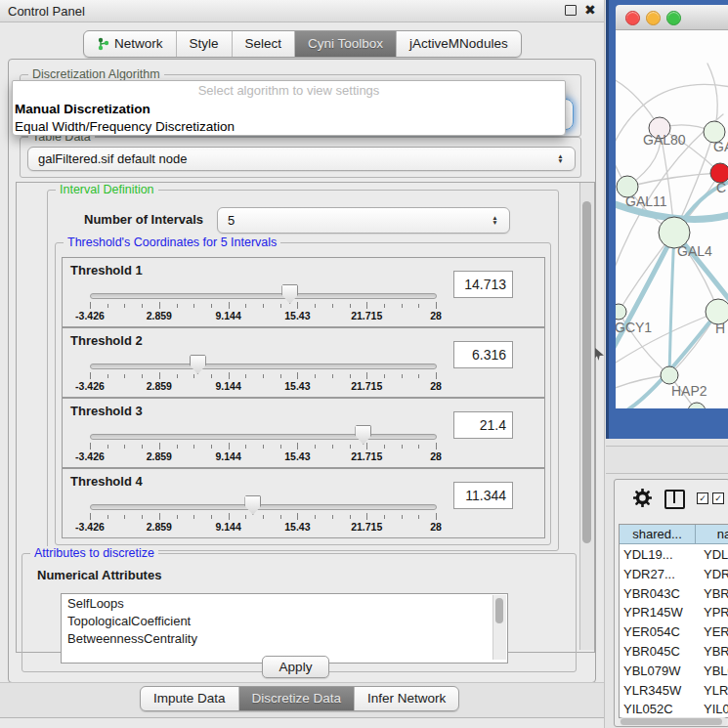 The width and height of the screenshot is (728, 728). I want to click on attribute-list-item: BetweennessCentrality, so click(284, 638).